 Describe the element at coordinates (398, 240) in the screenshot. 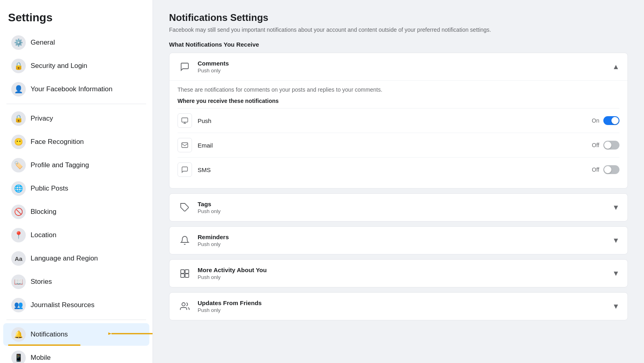

I see `card-reminders: Reminders Push only ▼` at that location.